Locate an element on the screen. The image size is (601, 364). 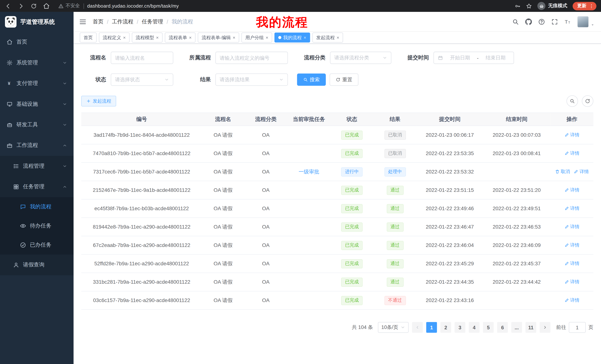
sidebar-item-我的流程: 我的流程 is located at coordinates (37, 207).